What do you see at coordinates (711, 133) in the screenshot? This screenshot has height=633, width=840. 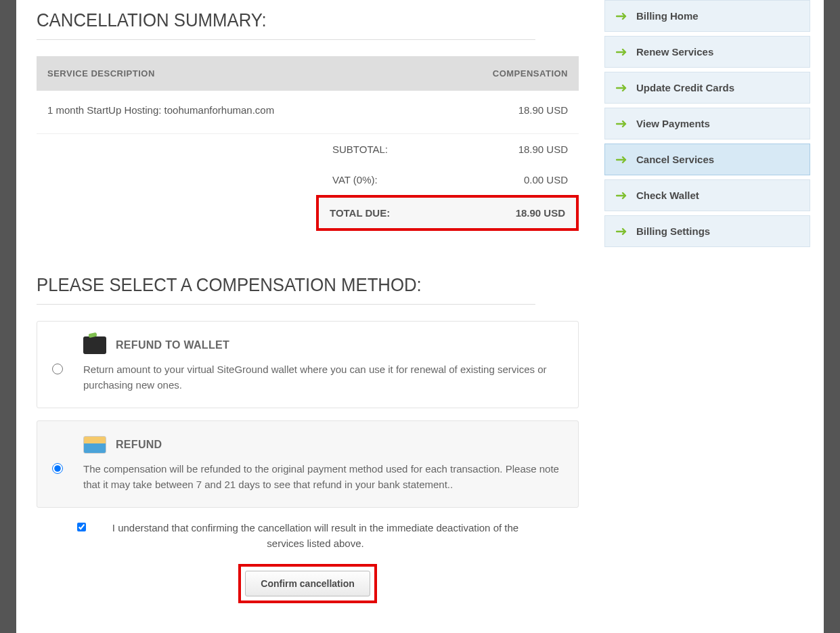 I see `sidebar: Billing Home Renew Services Update Credi…` at bounding box center [711, 133].